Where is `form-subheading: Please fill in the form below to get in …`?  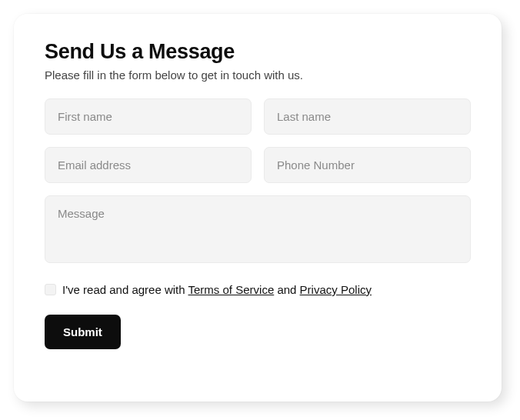 form-subheading: Please fill in the form below to get in … is located at coordinates (258, 75).